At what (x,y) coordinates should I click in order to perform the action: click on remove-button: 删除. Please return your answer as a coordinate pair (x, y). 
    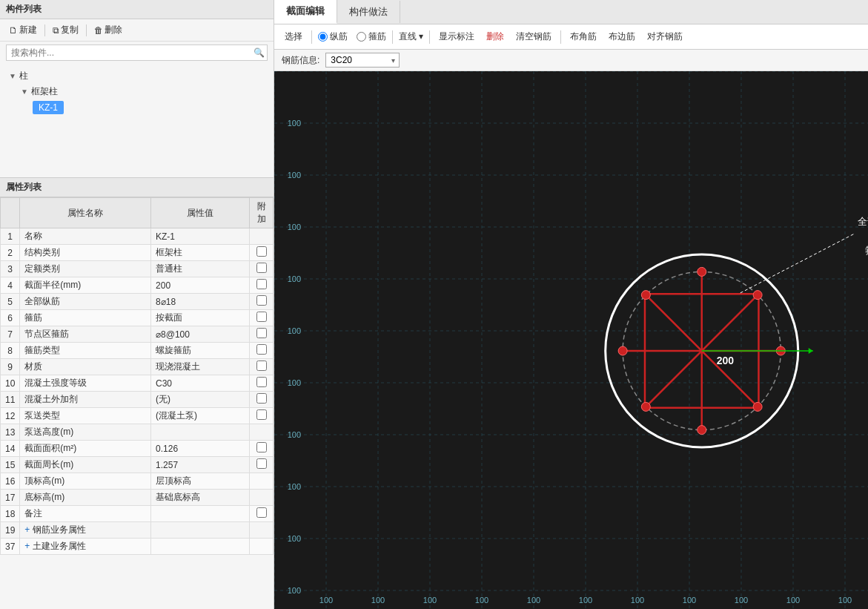
    Looking at the image, I should click on (495, 37).